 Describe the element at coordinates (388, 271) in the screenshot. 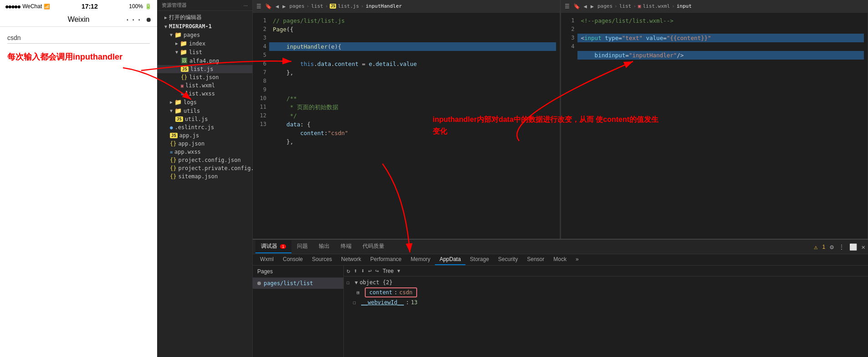

I see `tree-label: Tree` at that location.